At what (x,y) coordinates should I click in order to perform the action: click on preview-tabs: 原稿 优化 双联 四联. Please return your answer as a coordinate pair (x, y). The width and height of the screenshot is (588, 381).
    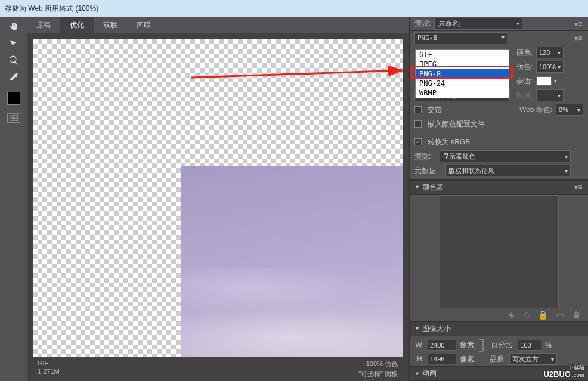
    Looking at the image, I should click on (218, 25).